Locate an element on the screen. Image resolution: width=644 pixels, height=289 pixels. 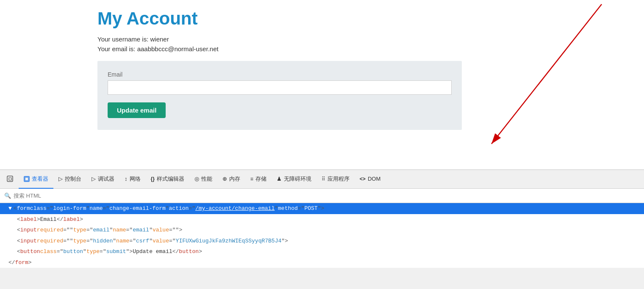
html-line-email-input: <input required="" type="email" name="em… is located at coordinates (322, 230).